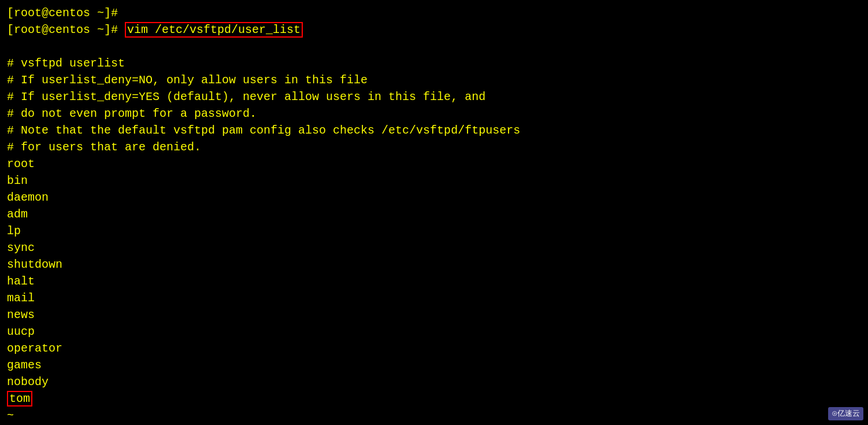 The height and width of the screenshot is (425, 868). I want to click on user-daemon: daemon, so click(434, 198).